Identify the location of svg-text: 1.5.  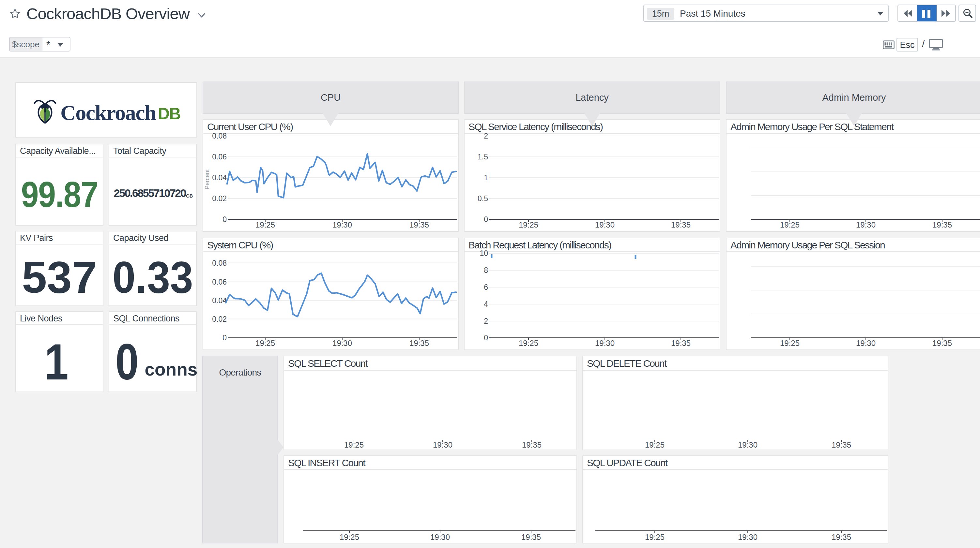
(483, 157).